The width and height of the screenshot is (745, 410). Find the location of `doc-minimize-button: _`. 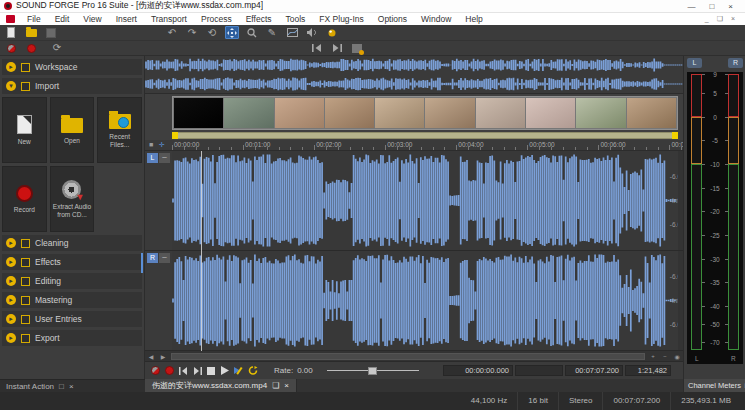

doc-minimize-button: _ is located at coordinates (707, 19).